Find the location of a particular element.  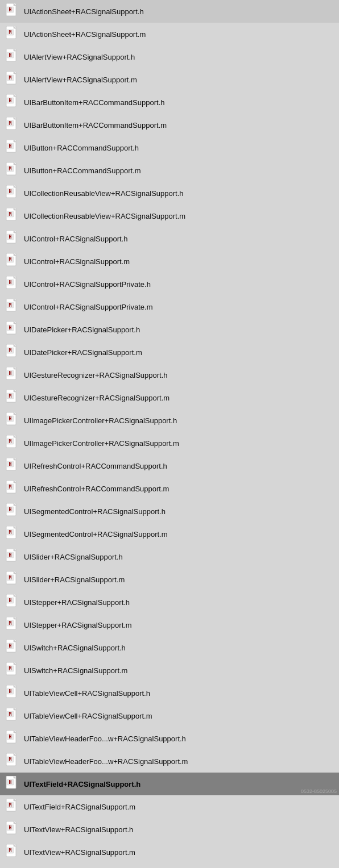

list-item: M UISwitch+RACSignalSupport.m is located at coordinates (170, 670).